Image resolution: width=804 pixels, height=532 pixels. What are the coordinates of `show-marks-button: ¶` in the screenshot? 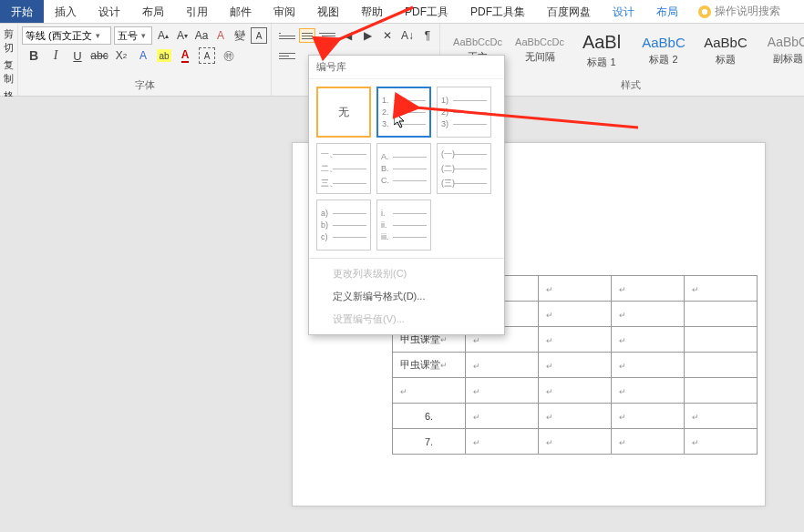 It's located at (428, 36).